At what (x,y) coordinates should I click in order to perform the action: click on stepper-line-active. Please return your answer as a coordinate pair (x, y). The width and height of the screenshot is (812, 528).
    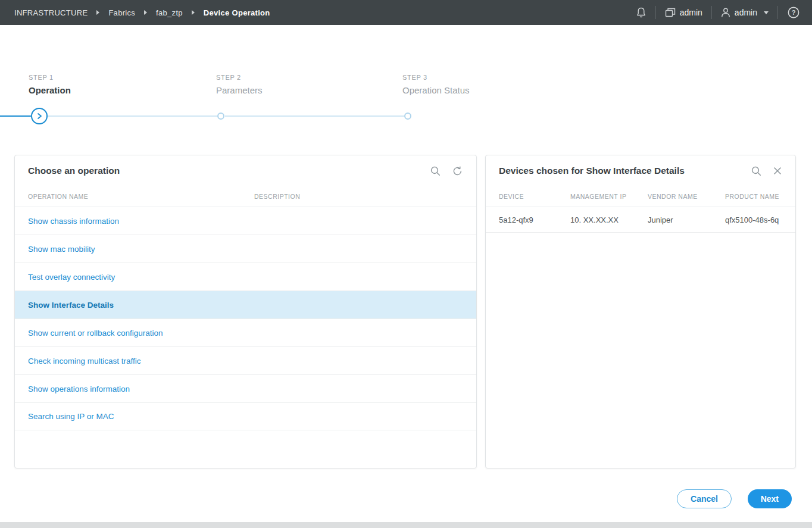
    Looking at the image, I should click on (15, 116).